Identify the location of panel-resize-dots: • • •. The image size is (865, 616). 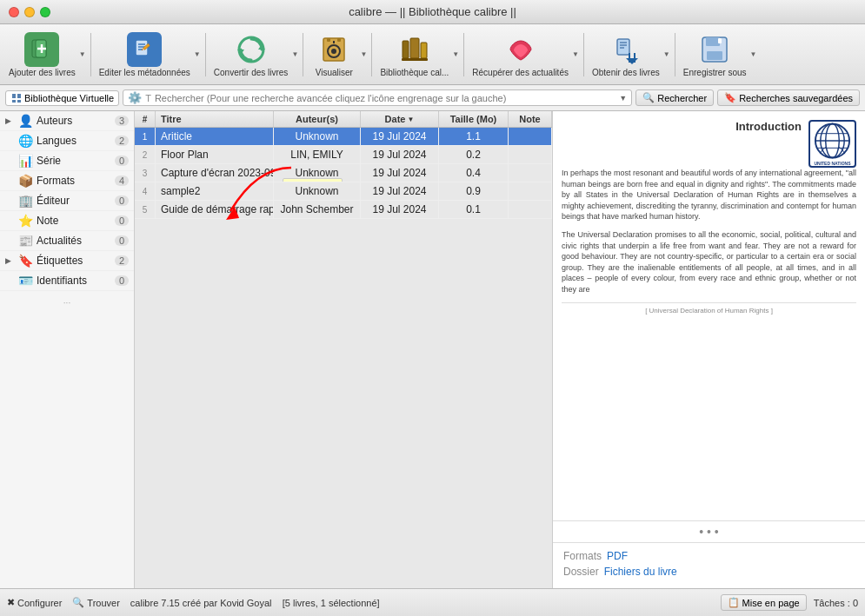
(709, 532).